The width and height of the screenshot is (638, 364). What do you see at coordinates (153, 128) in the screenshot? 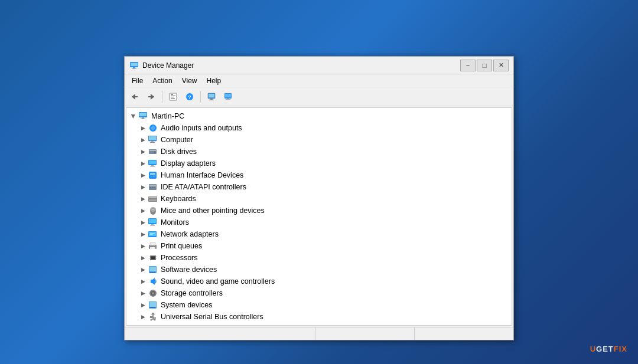
I see `audio-icon` at bounding box center [153, 128].